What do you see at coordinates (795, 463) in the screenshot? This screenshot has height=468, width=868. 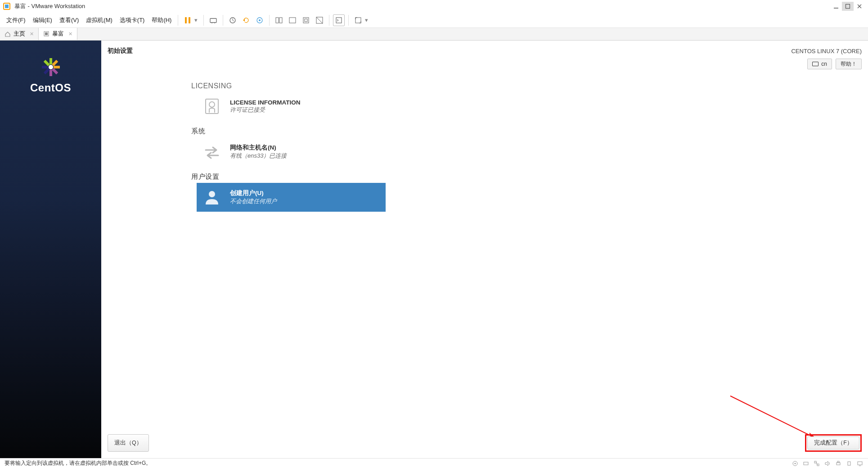 I see `status-cd-icon` at bounding box center [795, 463].